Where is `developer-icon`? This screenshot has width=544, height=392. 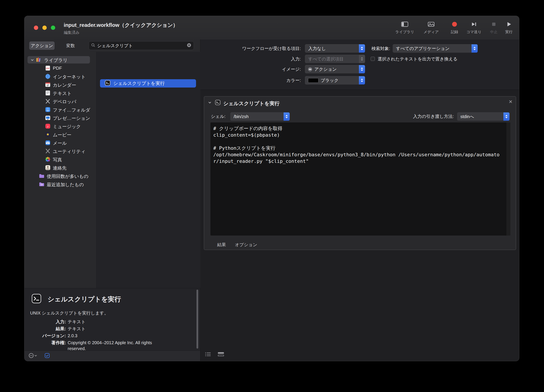
developer-icon is located at coordinates (48, 101).